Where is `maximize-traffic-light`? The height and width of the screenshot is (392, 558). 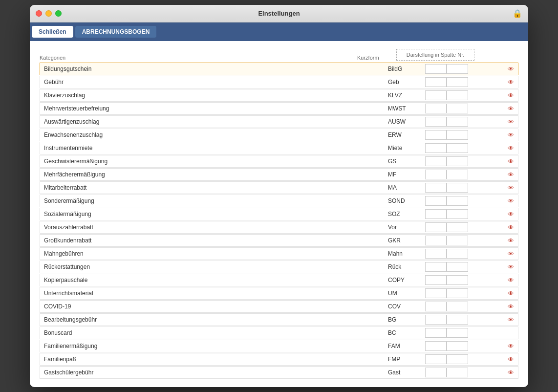 maximize-traffic-light is located at coordinates (59, 14).